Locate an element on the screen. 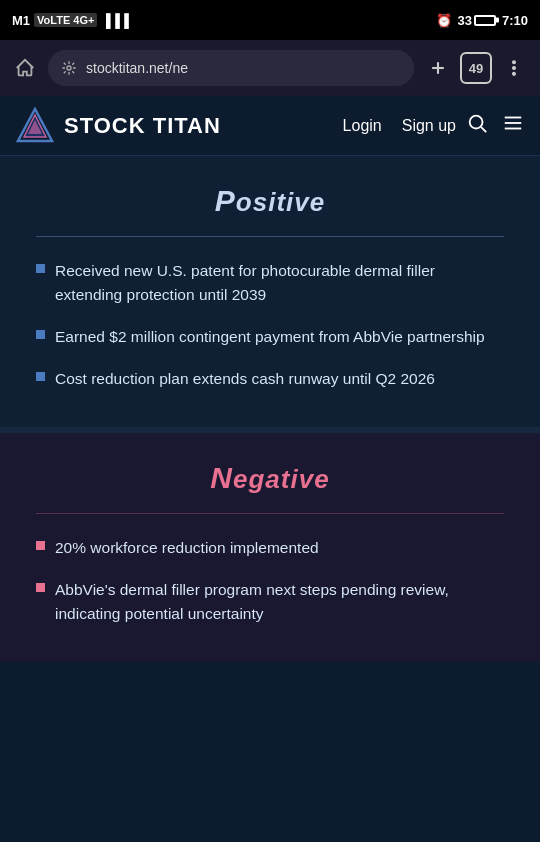 This screenshot has width=540, height=842. add-tab-button is located at coordinates (438, 68).